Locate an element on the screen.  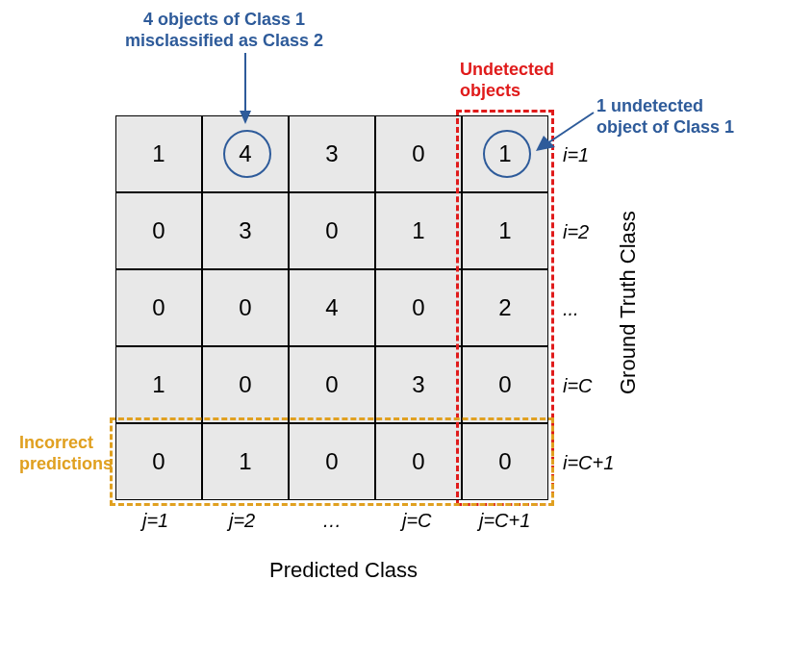
col-label-3: j=C is located at coordinates (418, 521).